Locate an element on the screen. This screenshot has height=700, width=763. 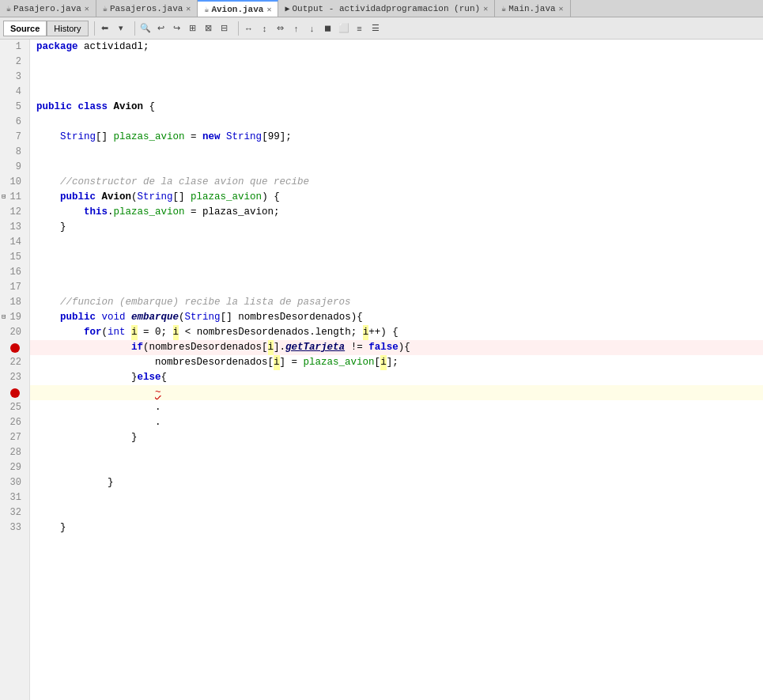
code-line-18: //funcion (embarque) recibe la lista de … is located at coordinates (397, 302).